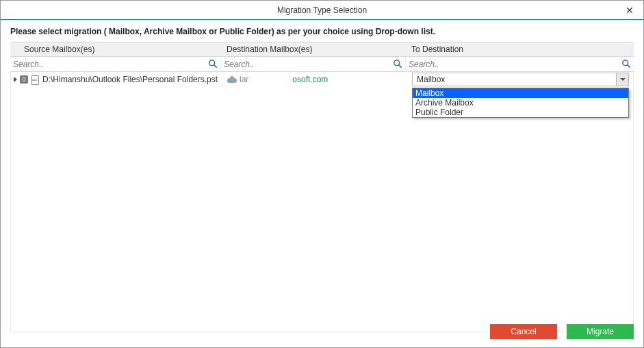 This screenshot has height=348, width=644. Describe the element at coordinates (116, 64) in the screenshot. I see `search-cell-source` at that location.